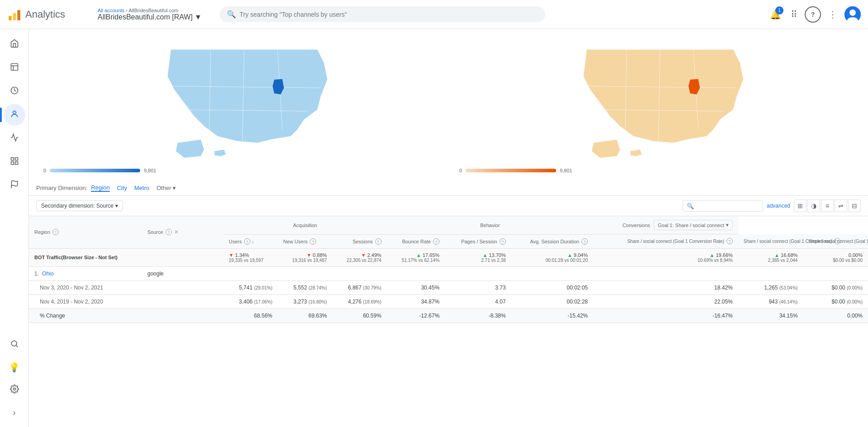  What do you see at coordinates (14, 68) in the screenshot?
I see `sidebar-item-reports` at bounding box center [14, 68].